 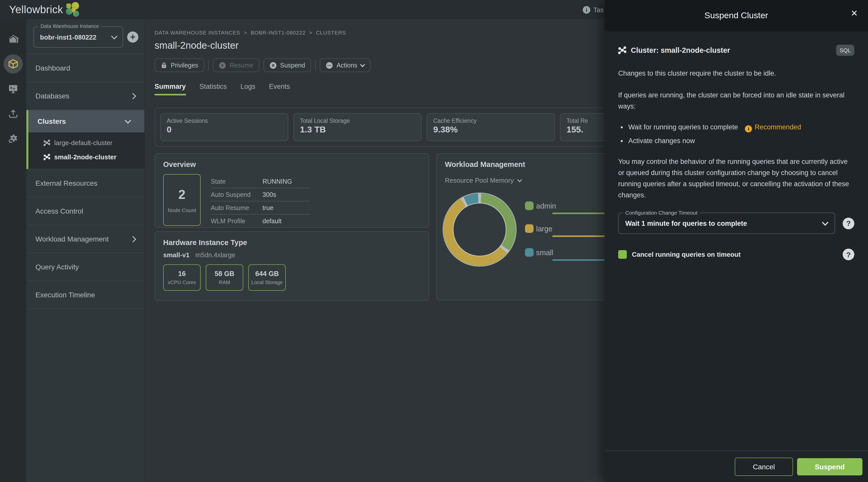 What do you see at coordinates (176, 255) in the screenshot?
I see `hardware-family: small-v1` at bounding box center [176, 255].